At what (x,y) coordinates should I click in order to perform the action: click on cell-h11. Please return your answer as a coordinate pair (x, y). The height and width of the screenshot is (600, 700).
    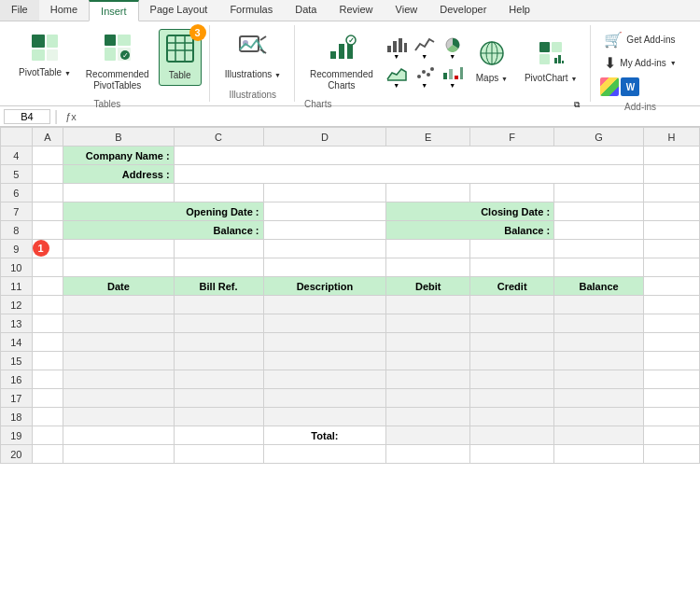
    Looking at the image, I should click on (672, 286).